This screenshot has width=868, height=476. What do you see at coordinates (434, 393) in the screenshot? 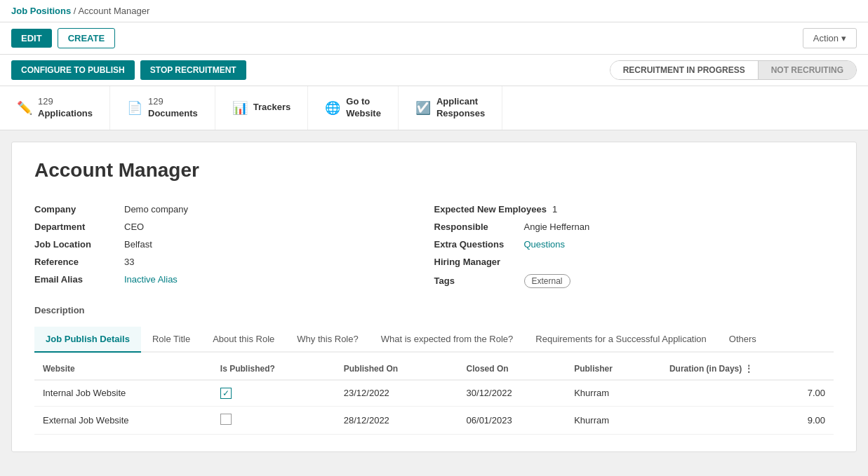
I see `table-row: Internal Job Website ✓ 23/12/2022 30/12/…` at bounding box center [434, 393].